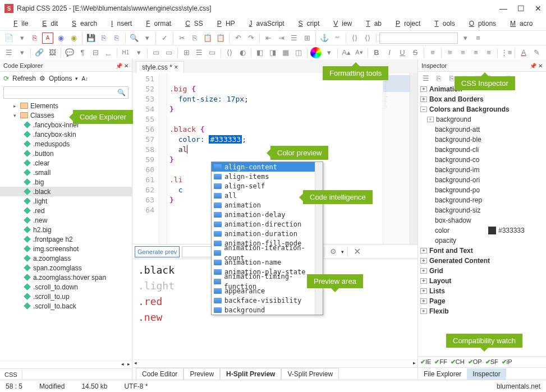 Image resolution: width=546 pixels, height=392 pixels. What do you see at coordinates (482, 109) in the screenshot?
I see `insp-row: −Colors and Backgrounds` at bounding box center [482, 109].